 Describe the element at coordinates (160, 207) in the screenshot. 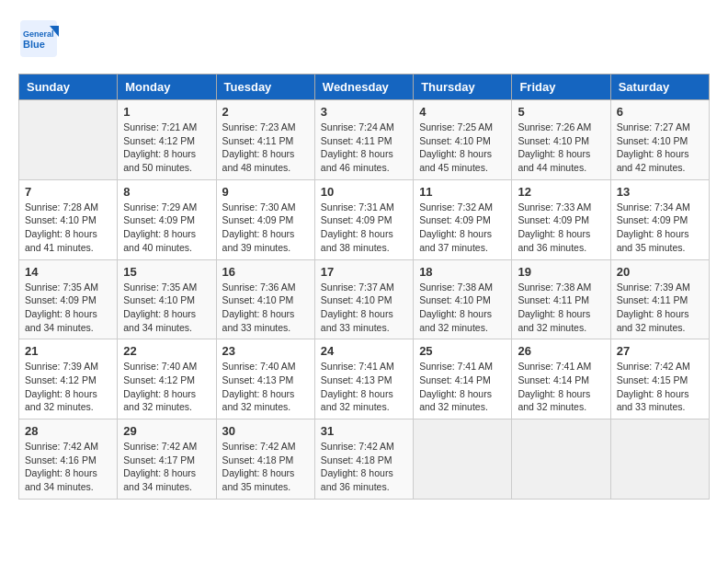

I see `sunrise-label: Sunrise: 7:29 AM` at that location.